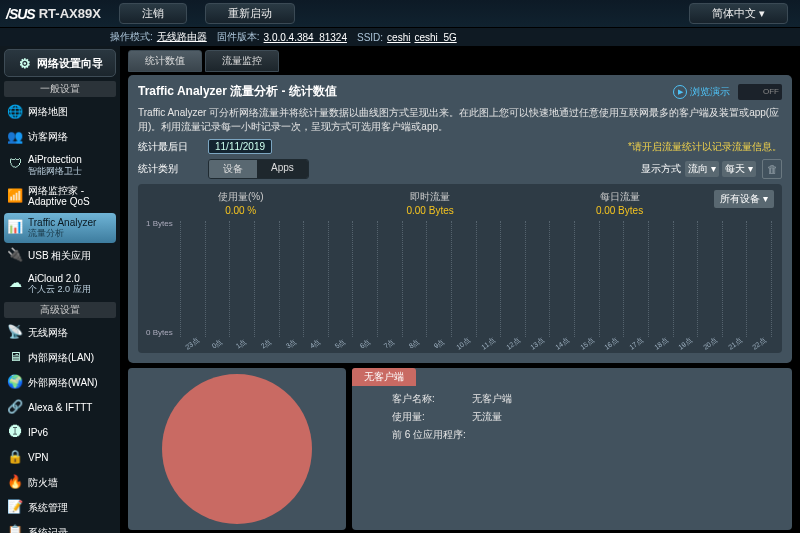 The width and height of the screenshot is (800, 533). I want to click on sidebar-item: 📋系统记录, so click(60, 527).